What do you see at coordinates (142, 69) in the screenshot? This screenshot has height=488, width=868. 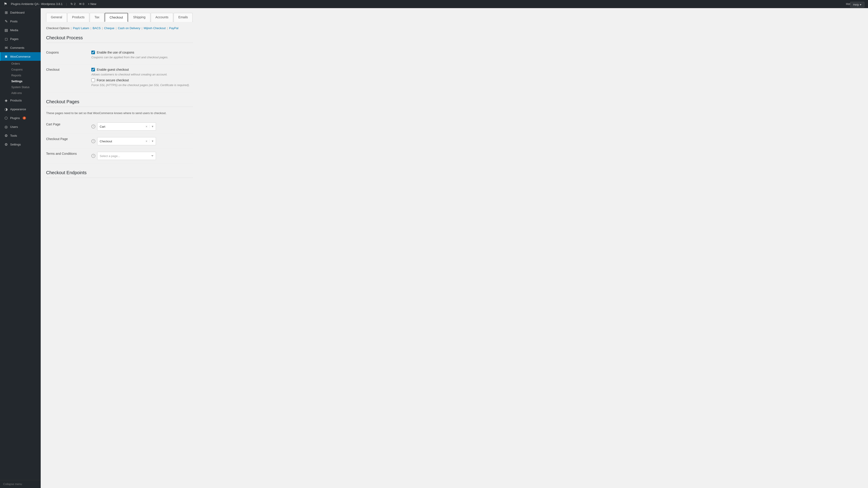 I see `guest-checkout-row: Enable guest checkout` at bounding box center [142, 69].